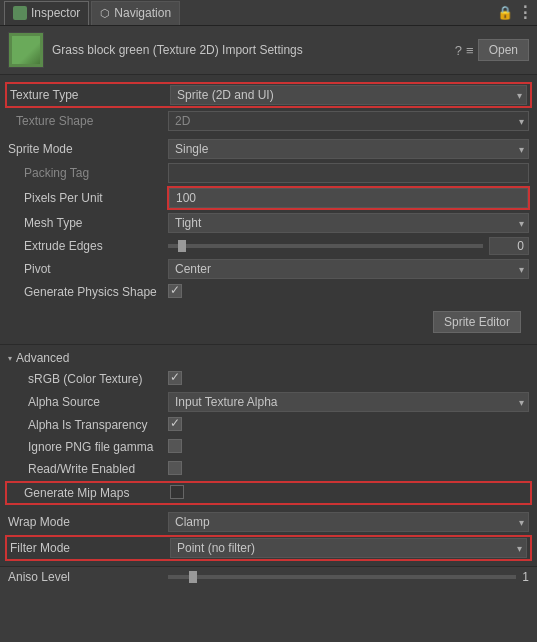  What do you see at coordinates (505, 12) in the screenshot?
I see `lock-icon: 🔒` at bounding box center [505, 12].